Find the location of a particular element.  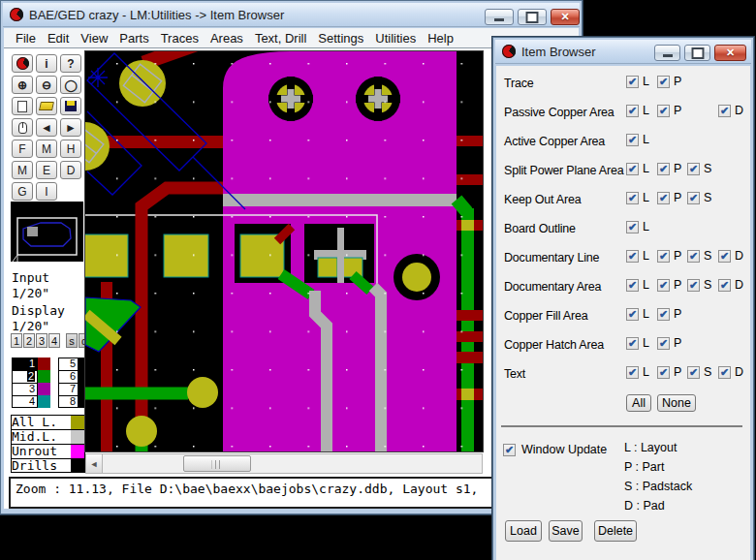

dialog-close-button is located at coordinates (731, 52).